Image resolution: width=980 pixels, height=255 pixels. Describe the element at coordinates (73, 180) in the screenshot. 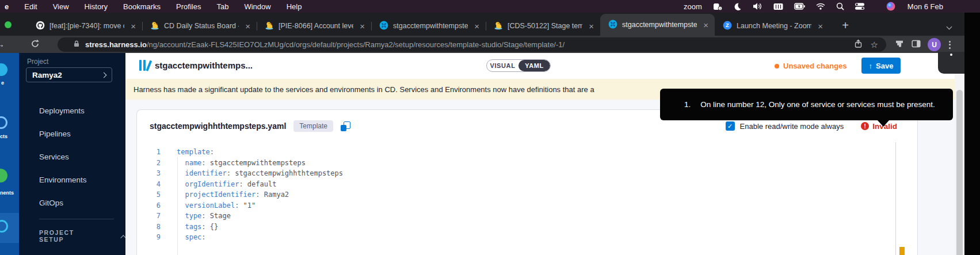

I see `sidebar-item-environments: Environments` at that location.